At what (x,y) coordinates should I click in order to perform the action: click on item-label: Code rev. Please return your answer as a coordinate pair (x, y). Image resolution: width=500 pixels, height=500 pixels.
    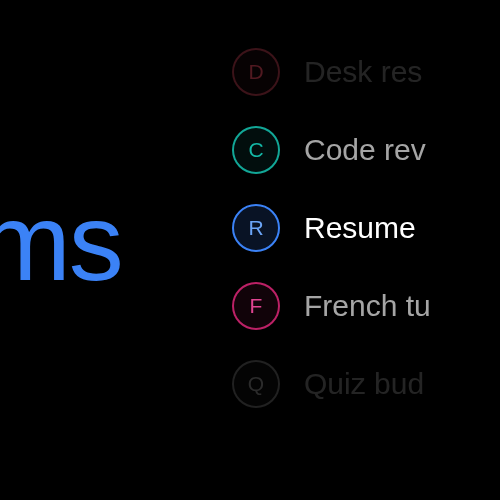
    Looking at the image, I should click on (365, 150).